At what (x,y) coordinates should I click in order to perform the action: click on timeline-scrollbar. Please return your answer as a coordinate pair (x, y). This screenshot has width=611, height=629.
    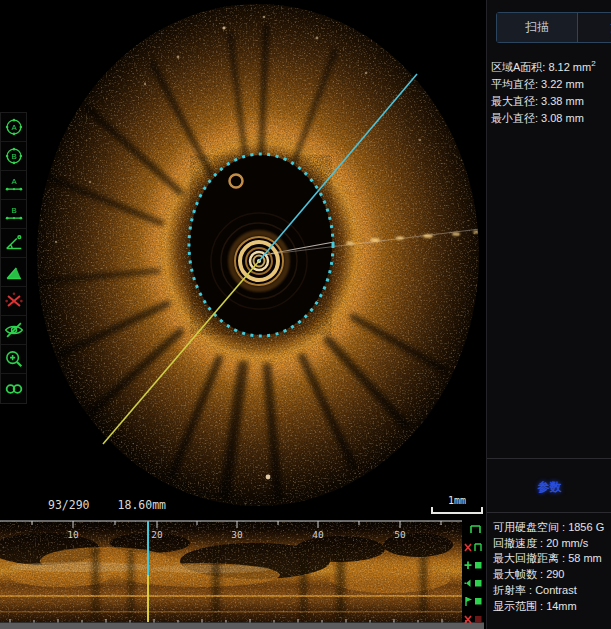
    Looking at the image, I should click on (242, 626).